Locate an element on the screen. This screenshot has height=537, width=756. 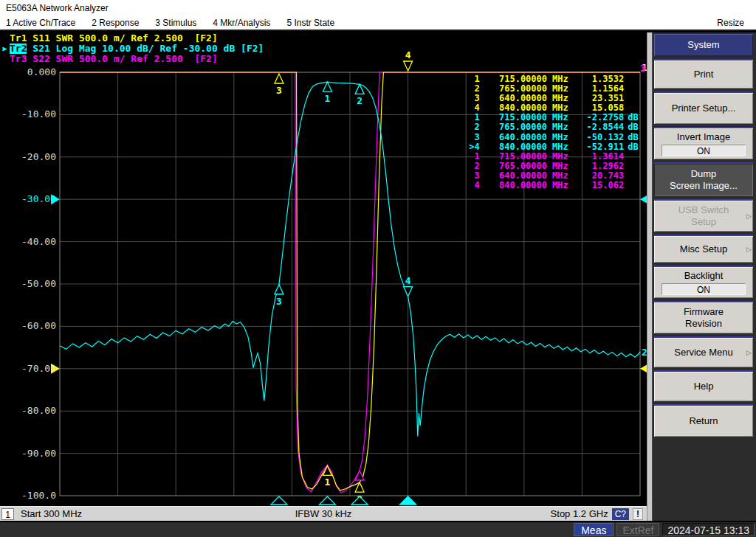
marker-table-row: 3640.00000MHz-50.132dB is located at coordinates (553, 137).